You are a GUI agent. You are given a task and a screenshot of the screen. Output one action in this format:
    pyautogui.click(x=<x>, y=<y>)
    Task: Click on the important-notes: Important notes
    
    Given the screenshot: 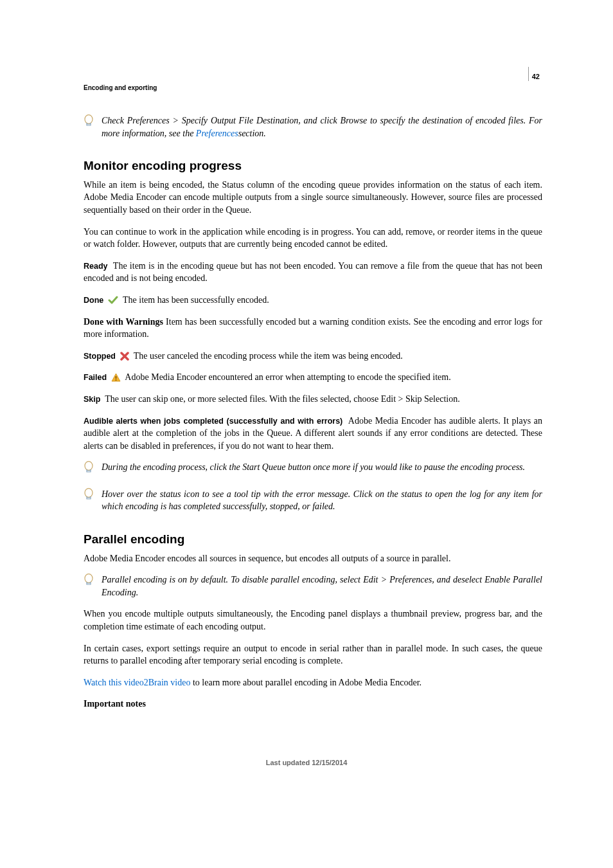 What is the action you would take?
    pyautogui.click(x=313, y=704)
    